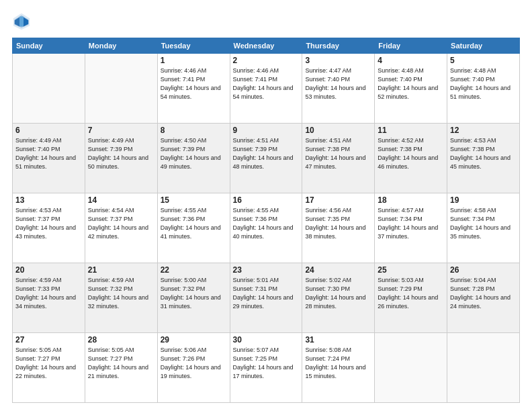 The image size is (532, 411). What do you see at coordinates (193, 363) in the screenshot?
I see `day-info: Sunrise: 5:06 AM Sunset: 7:26 PM Dayligh…` at bounding box center [193, 363].